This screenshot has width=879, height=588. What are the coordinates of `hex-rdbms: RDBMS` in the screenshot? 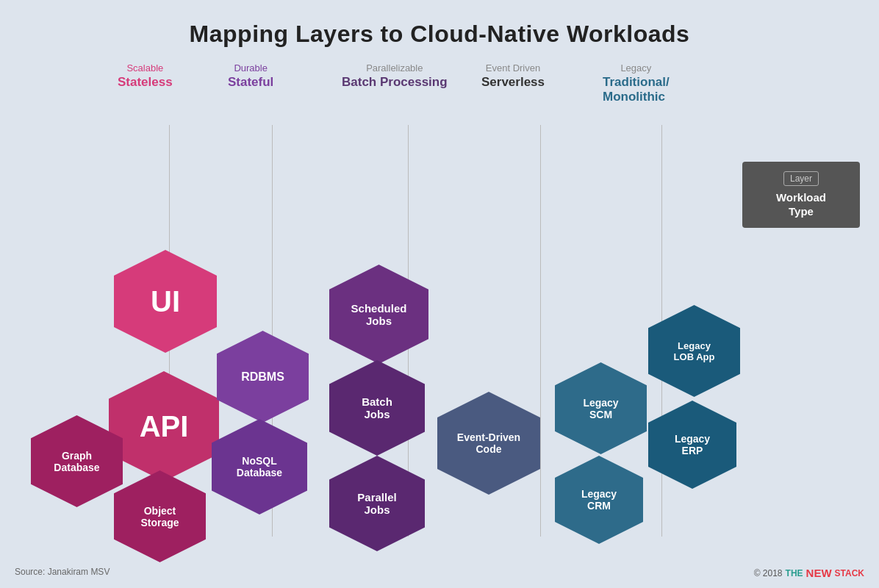 It's located at (263, 376).